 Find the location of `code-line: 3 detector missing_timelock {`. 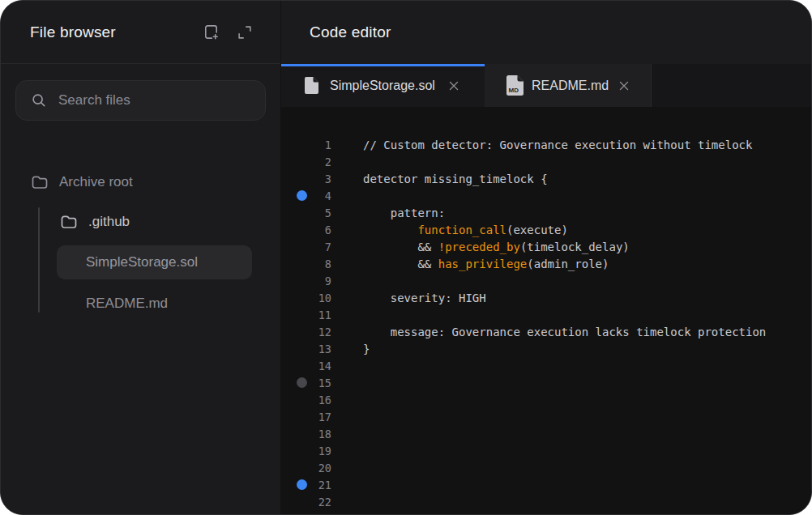

code-line: 3 detector missing_timelock { is located at coordinates (546, 178).